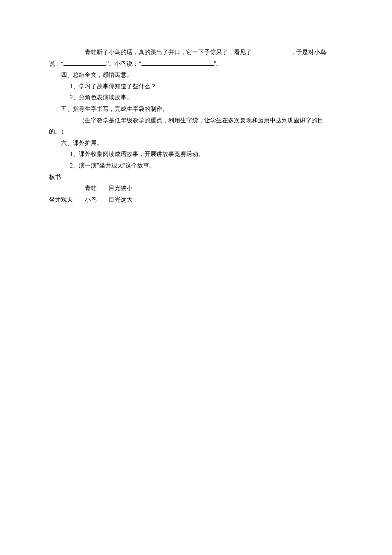 This screenshot has height=555, width=392. I want to click on section-4-title: 四、总结全文，感悟寓意。, so click(196, 75).